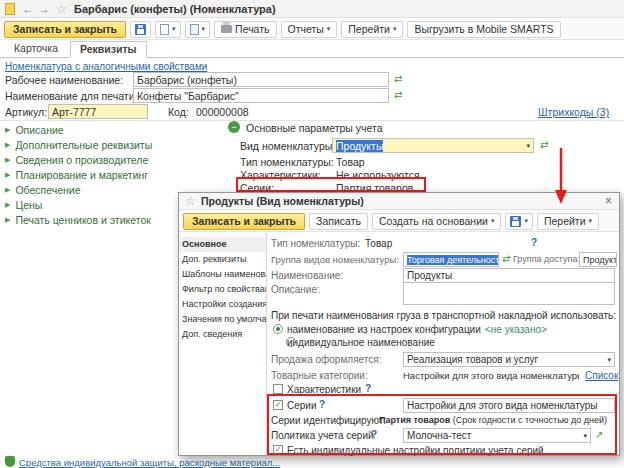  Describe the element at coordinates (48, 190) in the screenshot. I see `nav-label: Обеспечение` at that location.